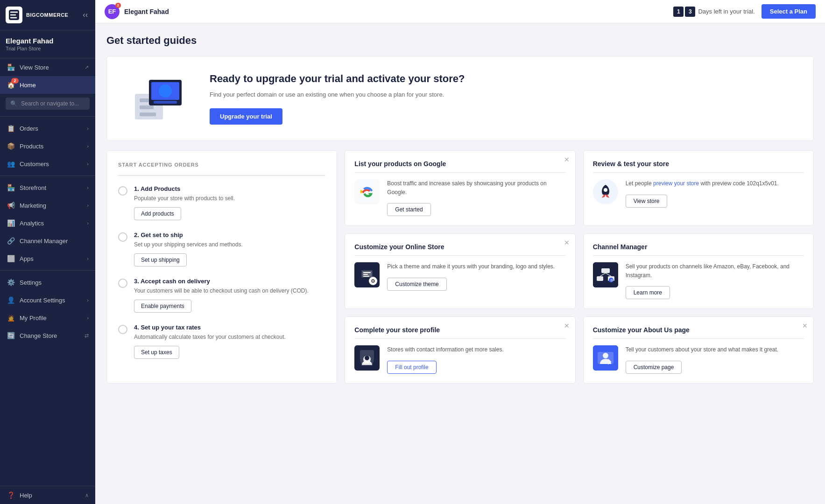 The image size is (825, 504). Describe the element at coordinates (48, 259) in the screenshot. I see `sidebar-item-apps: ⬜ Apps ›` at that location.